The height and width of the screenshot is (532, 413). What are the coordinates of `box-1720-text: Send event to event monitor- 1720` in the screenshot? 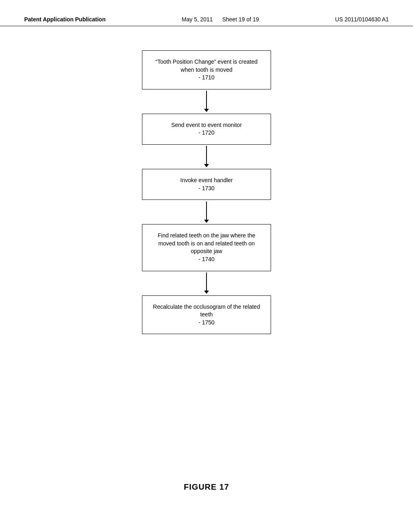 It's located at (206, 129).